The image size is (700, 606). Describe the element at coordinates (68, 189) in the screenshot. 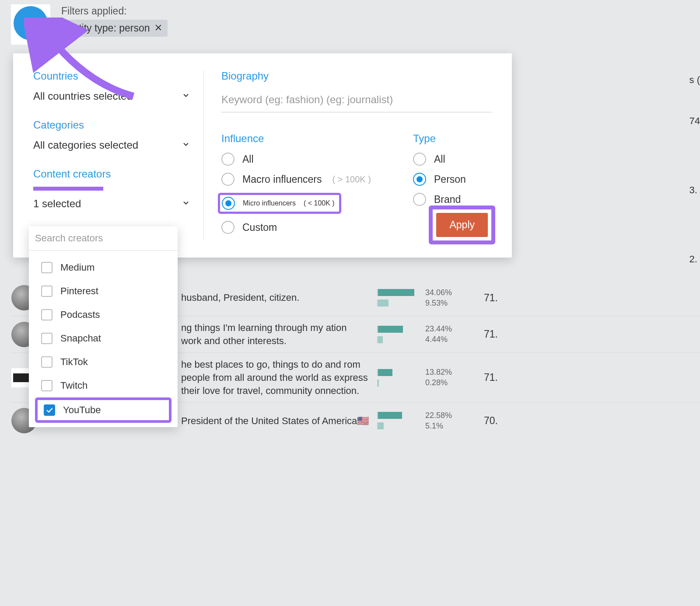

I see `annotation-underline` at that location.